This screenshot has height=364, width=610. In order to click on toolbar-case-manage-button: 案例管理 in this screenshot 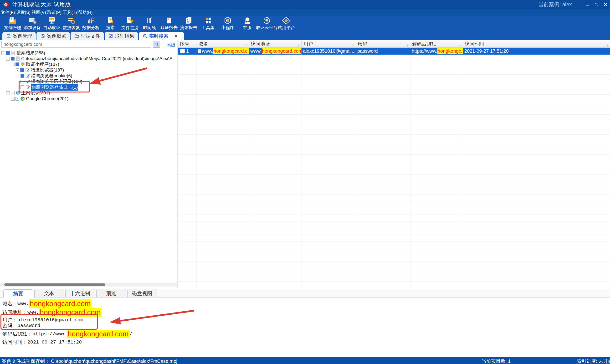, I will do `click(13, 23)`.